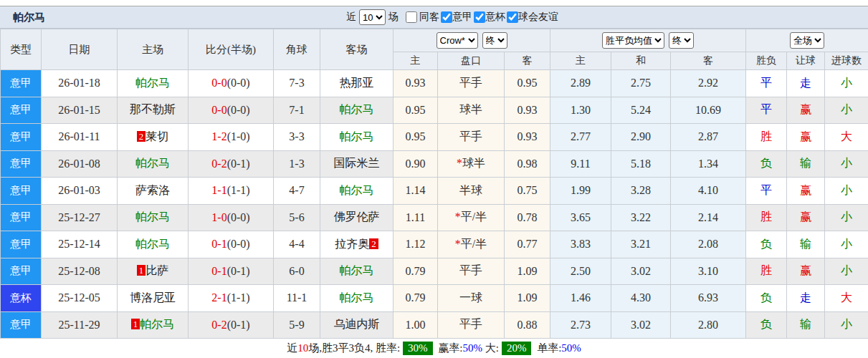 Image resolution: width=868 pixels, height=358 pixels. I want to click on team-name: 国际米兰, so click(357, 163).